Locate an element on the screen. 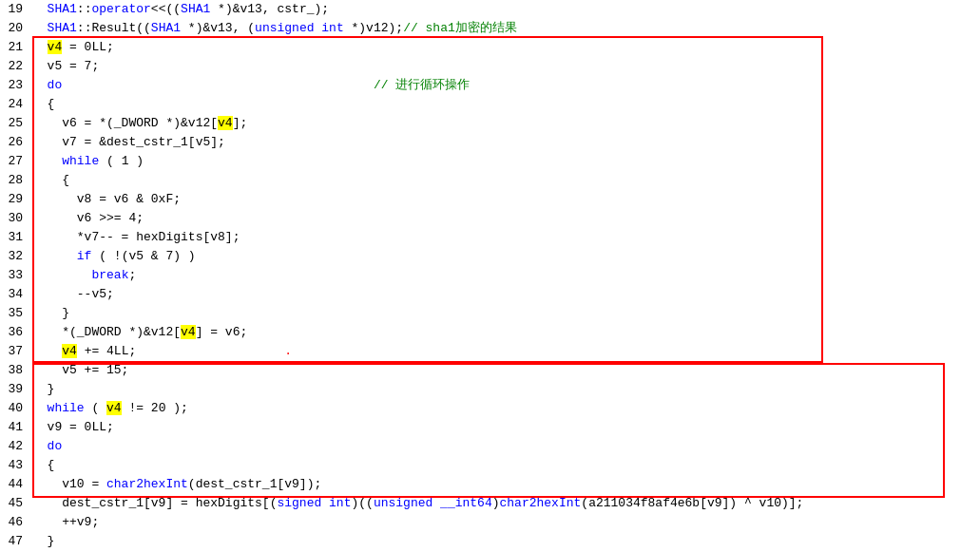 The height and width of the screenshot is (552, 980). code-line-39: 39 } is located at coordinates (490, 390).